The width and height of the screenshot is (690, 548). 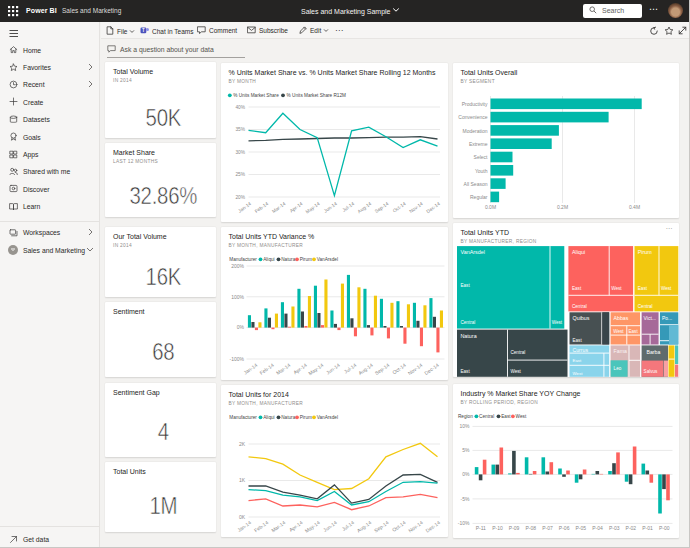 I want to click on svg-text: 25%, so click(x=240, y=174).